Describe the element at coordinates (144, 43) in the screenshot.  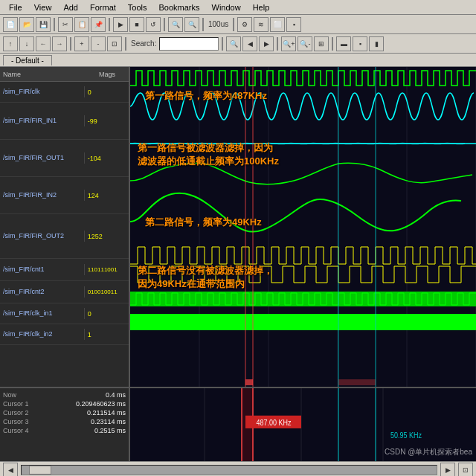
I see `search-label: Search:` at that location.